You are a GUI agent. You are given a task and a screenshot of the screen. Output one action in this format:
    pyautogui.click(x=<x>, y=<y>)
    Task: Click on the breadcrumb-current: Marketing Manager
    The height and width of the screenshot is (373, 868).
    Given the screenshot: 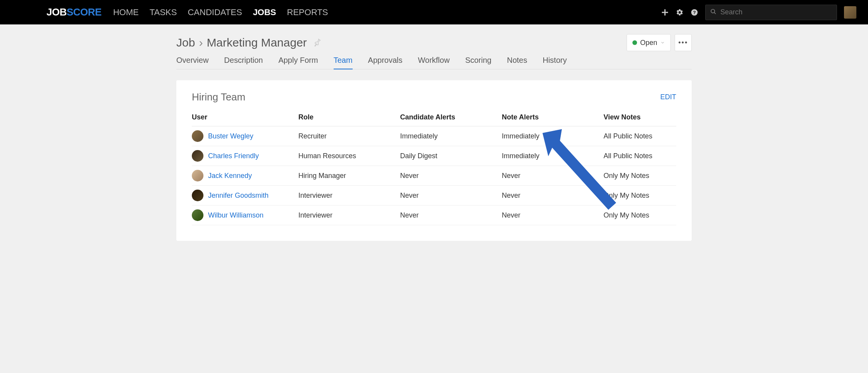 What is the action you would take?
    pyautogui.click(x=257, y=43)
    